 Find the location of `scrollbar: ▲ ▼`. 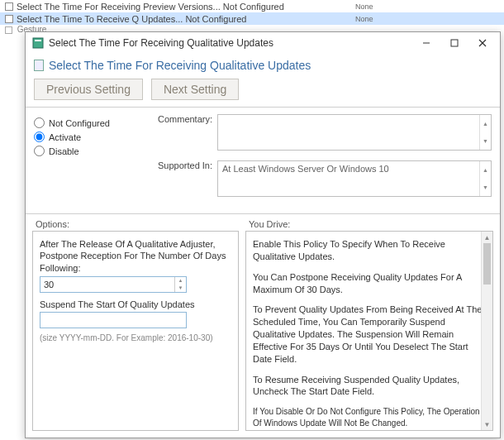

scrollbar: ▲ ▼ is located at coordinates (487, 331).